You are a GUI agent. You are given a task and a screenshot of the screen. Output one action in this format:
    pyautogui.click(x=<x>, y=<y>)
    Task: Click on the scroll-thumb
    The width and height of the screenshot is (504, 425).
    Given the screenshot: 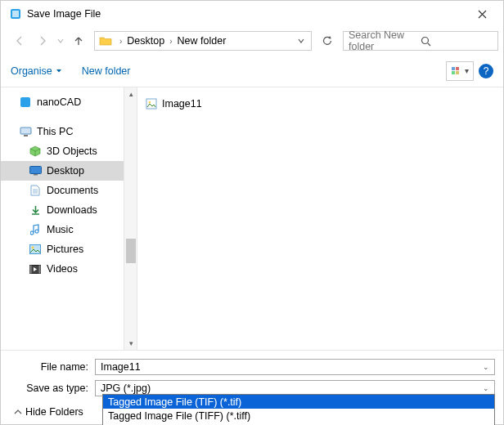 What is the action you would take?
    pyautogui.click(x=131, y=251)
    